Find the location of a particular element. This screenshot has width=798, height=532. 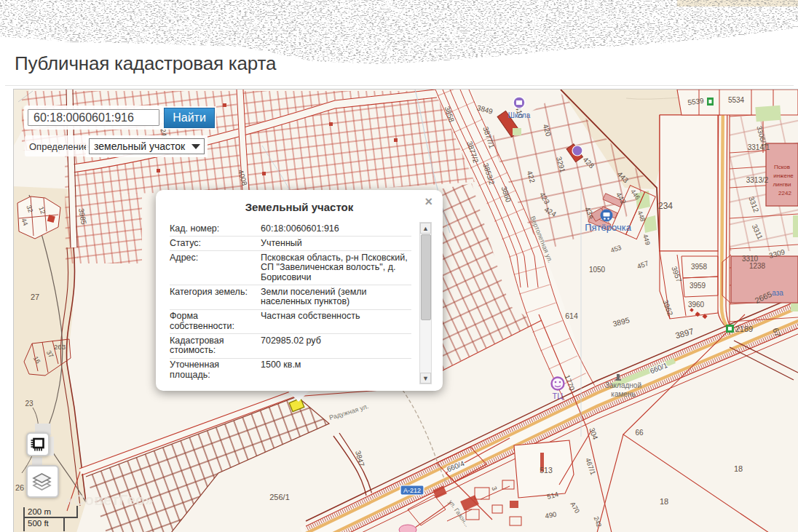

svg-text: Псков is located at coordinates (782, 167).